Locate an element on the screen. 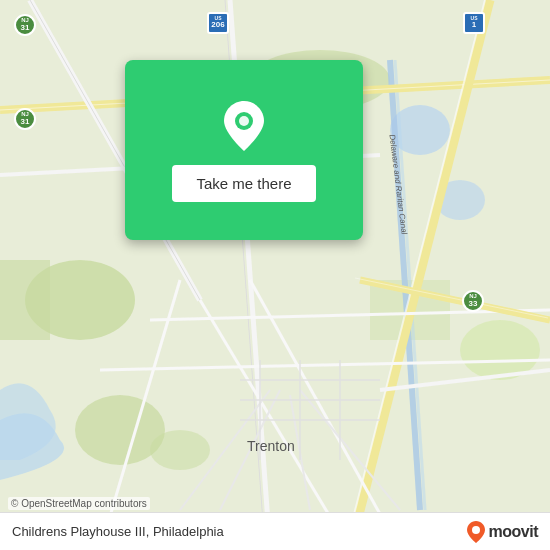  copyright-notice: © OpenStreetMap contributors is located at coordinates (79, 504).